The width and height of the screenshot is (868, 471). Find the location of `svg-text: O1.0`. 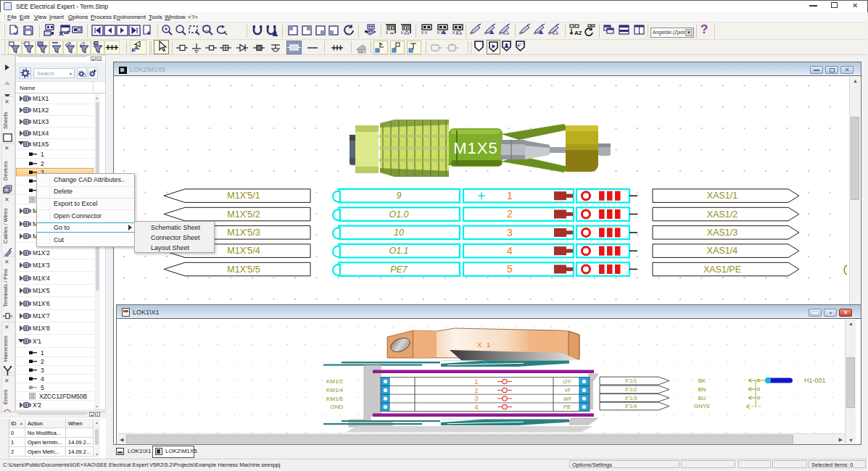

svg-text: O1.0 is located at coordinates (399, 214).